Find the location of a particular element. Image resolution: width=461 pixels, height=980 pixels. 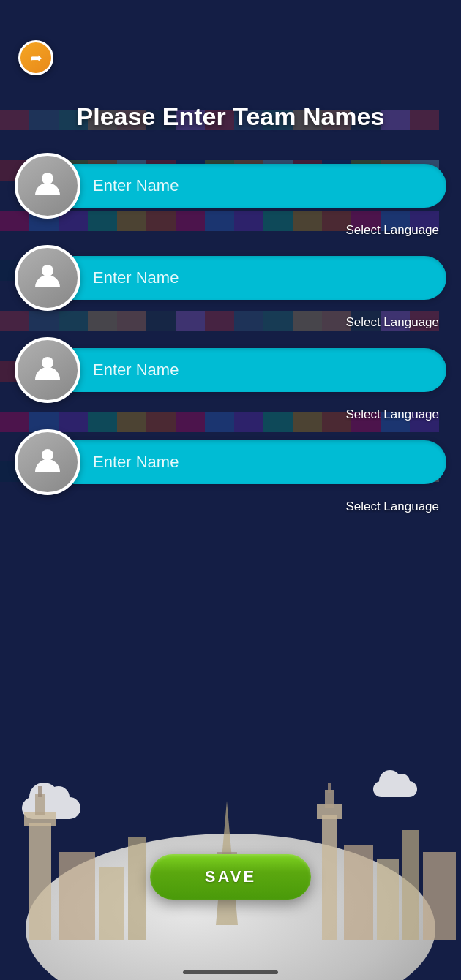

team-row-1: Select Language is located at coordinates (230, 195).